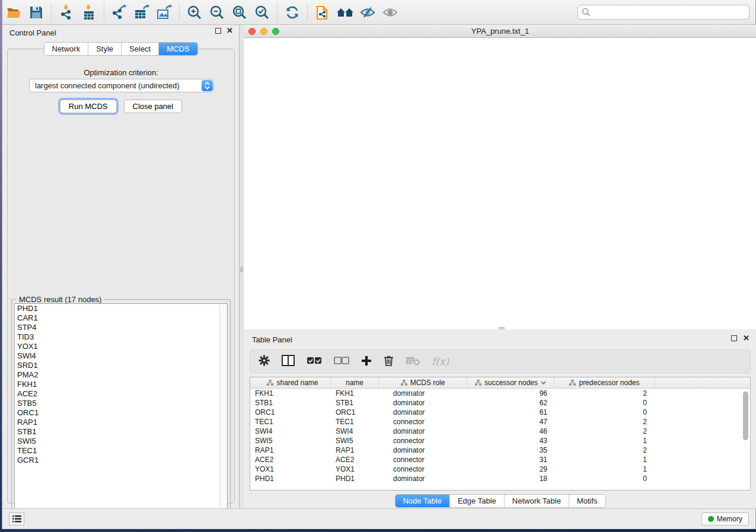 Image resolution: width=756 pixels, height=532 pixels. I want to click on table-row: YOX1YOX1connector291, so click(500, 469).